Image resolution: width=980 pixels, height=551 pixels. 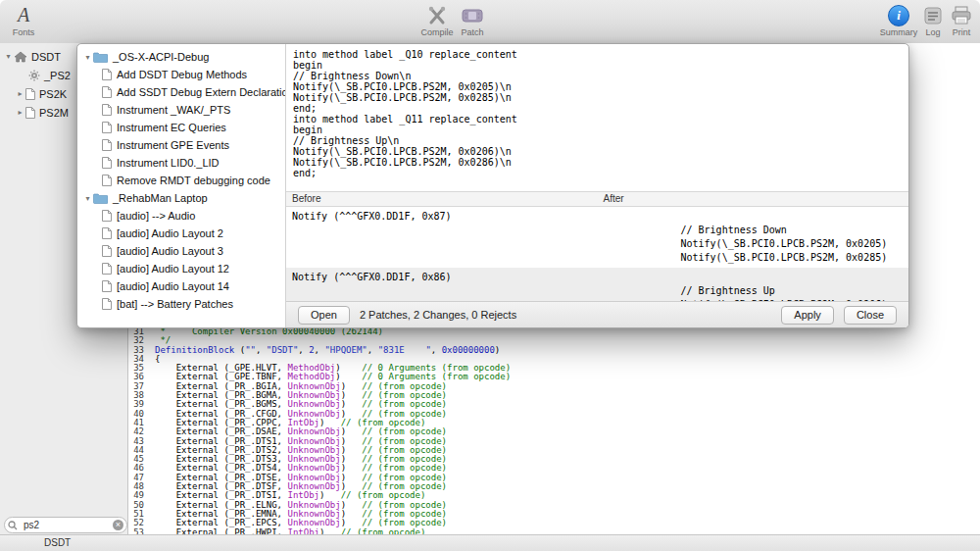 I want to click on diff-header: Before After, so click(x=598, y=199).